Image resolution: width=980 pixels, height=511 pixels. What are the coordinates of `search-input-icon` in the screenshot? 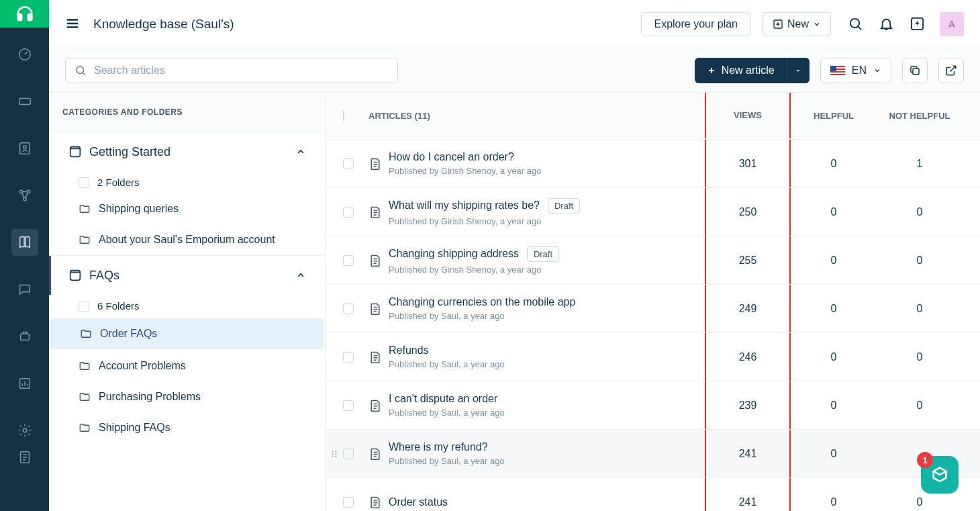 It's located at (81, 71).